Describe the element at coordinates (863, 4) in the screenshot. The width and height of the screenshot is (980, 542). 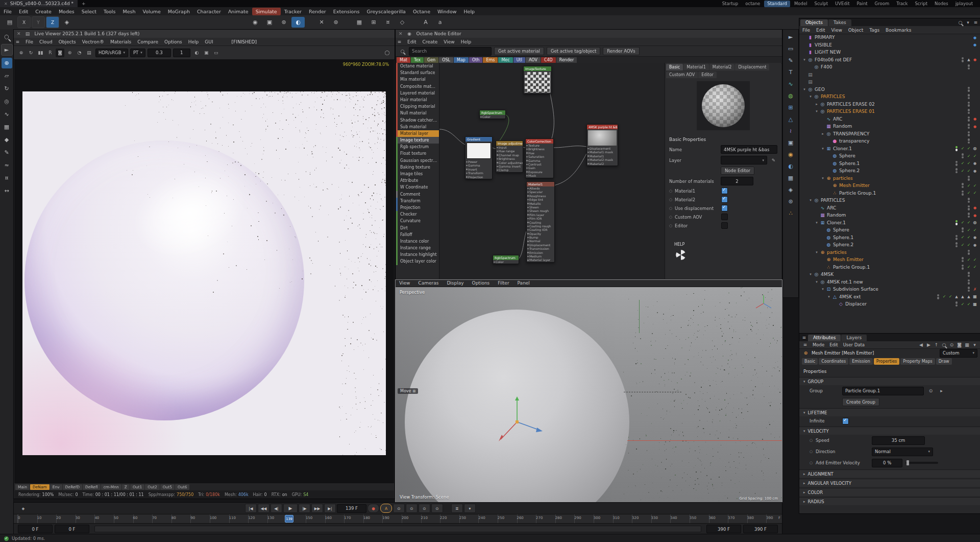
I see `layout-item: Paint` at that location.